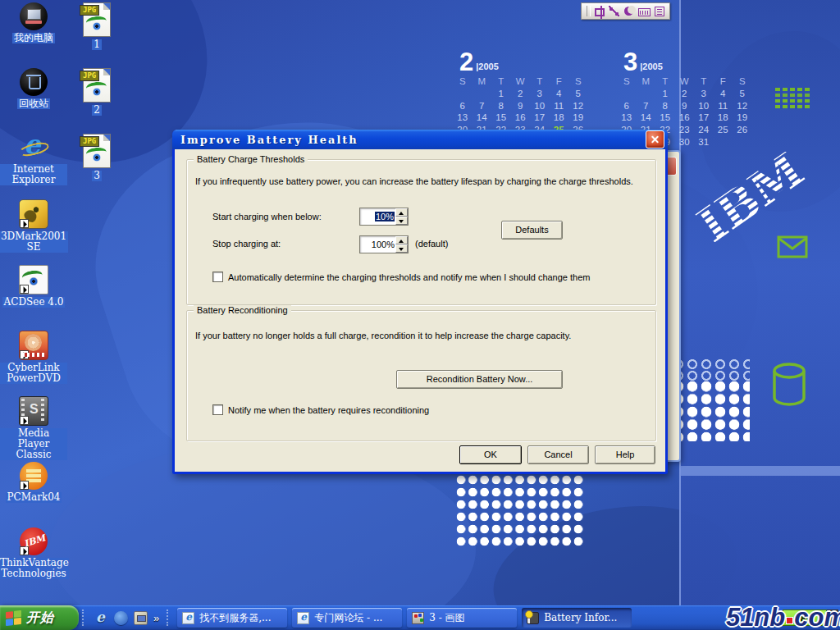 The height and width of the screenshot is (630, 840). Describe the element at coordinates (97, 110) in the screenshot. I see `desktop-icon-label: 2` at that location.